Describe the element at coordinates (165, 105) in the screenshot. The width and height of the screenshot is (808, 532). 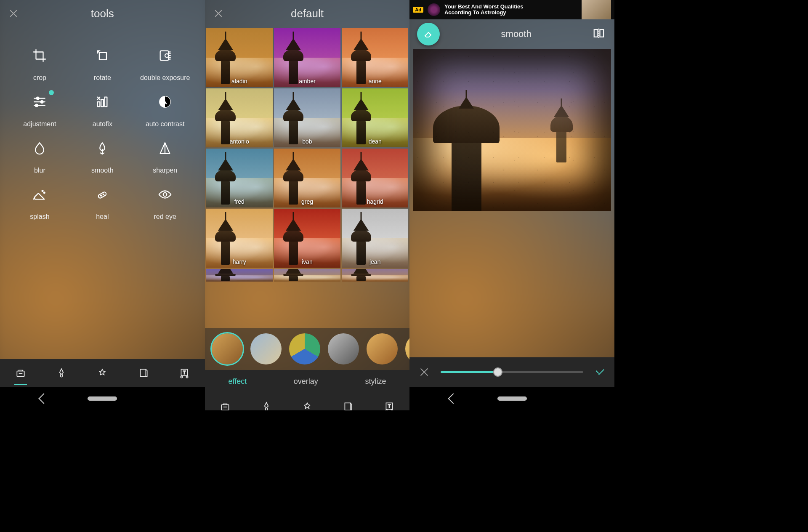
I see `tool-auto-contrast: auto contrast` at that location.